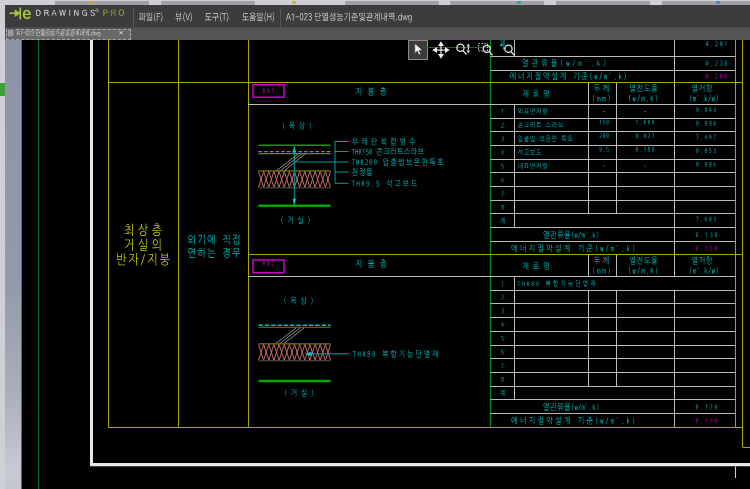 The image size is (750, 489). Describe the element at coordinates (378, 16) in the screenshot. I see `title-bar` at that location.